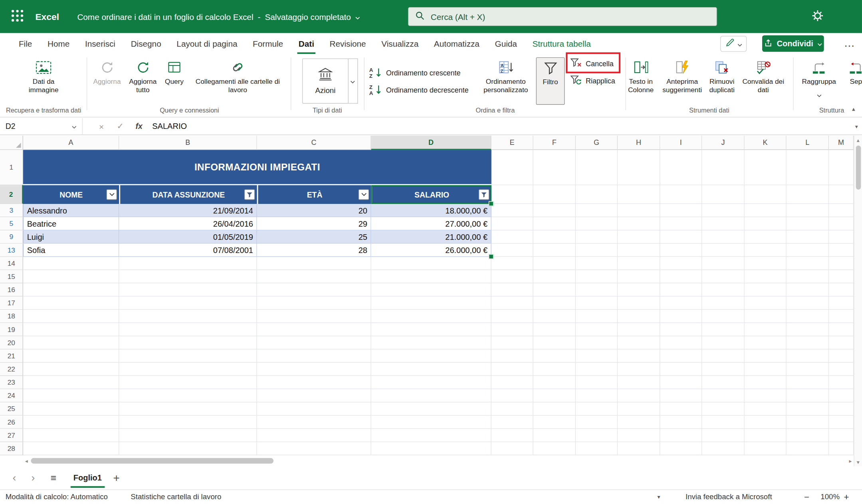 The width and height of the screenshot is (862, 504). I want to click on all-sheets-menu-icon: ≡, so click(54, 478).